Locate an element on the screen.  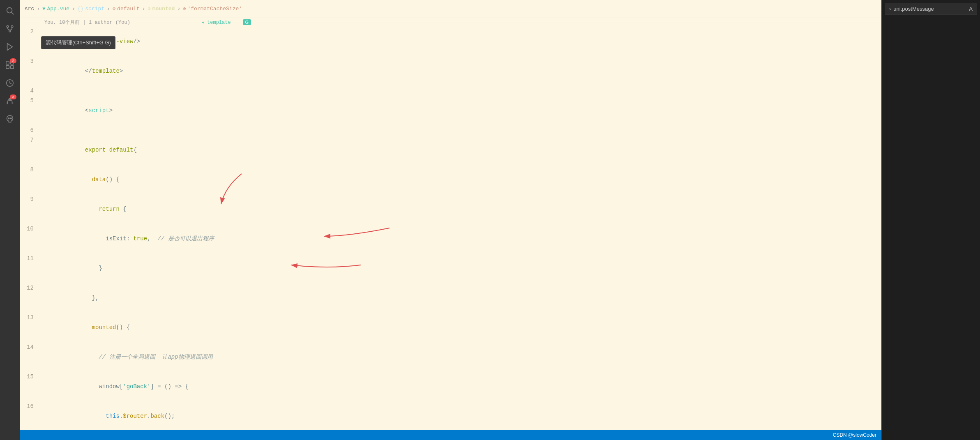
line-code: <router-view/> is located at coordinates (461, 41).